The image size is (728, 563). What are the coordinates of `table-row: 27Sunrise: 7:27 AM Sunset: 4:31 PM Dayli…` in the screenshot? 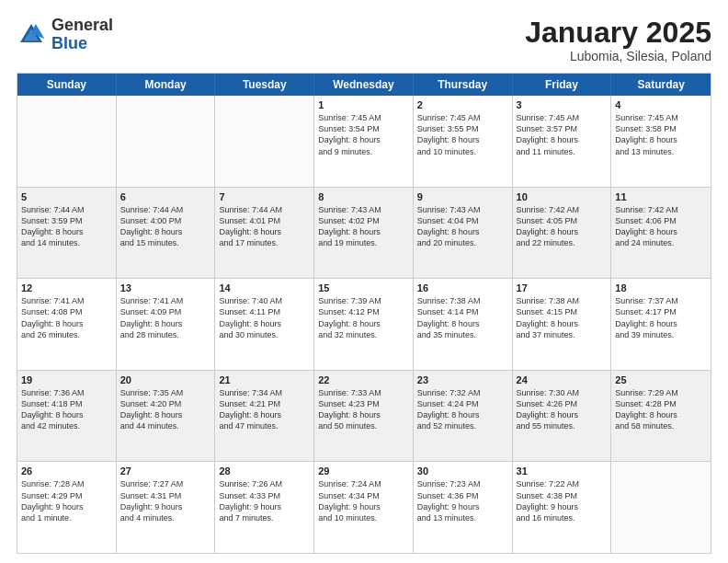 It's located at (166, 508).